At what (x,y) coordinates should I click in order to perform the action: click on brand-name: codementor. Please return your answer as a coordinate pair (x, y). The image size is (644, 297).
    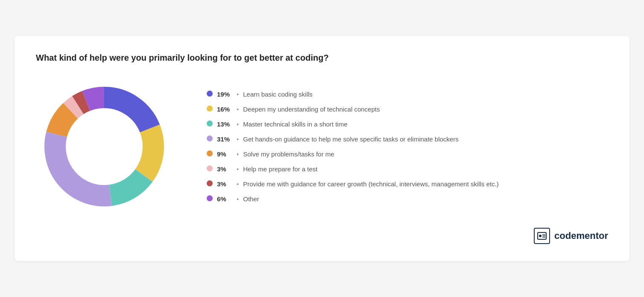
    Looking at the image, I should click on (581, 236).